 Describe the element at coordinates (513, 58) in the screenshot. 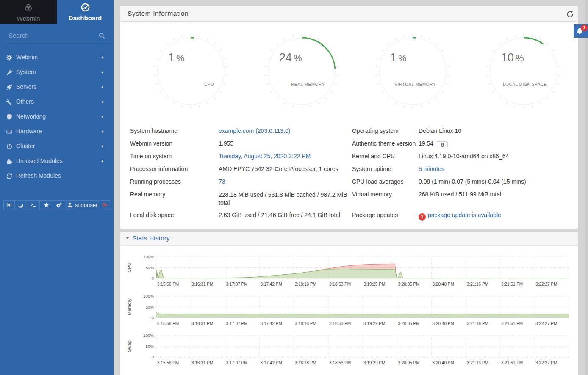

I see `svg-text: 10%` at that location.